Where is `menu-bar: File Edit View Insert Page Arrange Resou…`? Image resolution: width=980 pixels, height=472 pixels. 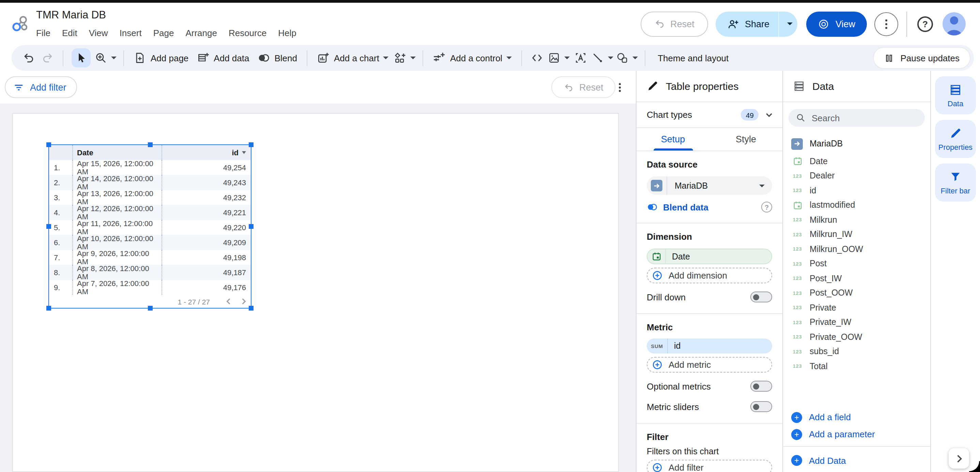 menu-bar: File Edit View Insert Page Arrange Resou… is located at coordinates (166, 33).